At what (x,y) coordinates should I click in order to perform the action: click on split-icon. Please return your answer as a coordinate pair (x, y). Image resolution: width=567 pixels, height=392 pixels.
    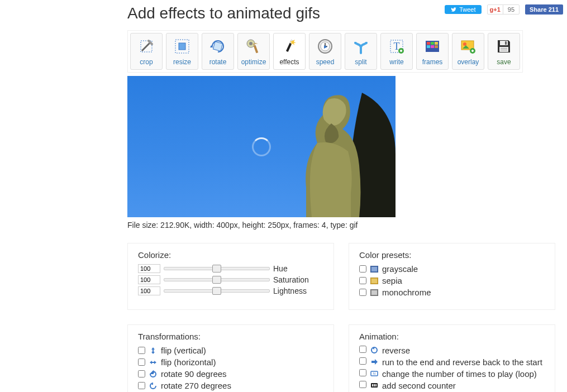
    Looking at the image, I should click on (361, 46).